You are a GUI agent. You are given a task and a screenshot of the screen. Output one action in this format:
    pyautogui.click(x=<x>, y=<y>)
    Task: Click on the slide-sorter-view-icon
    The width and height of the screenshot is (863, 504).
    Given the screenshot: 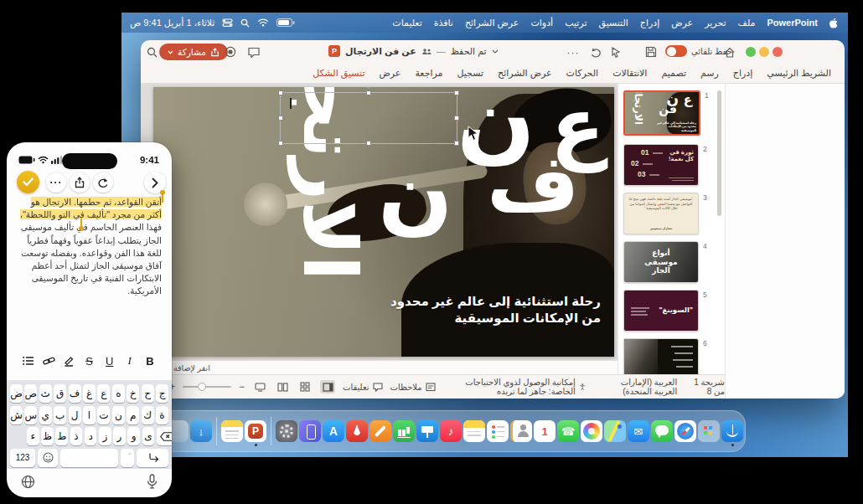 What is the action you would take?
    pyautogui.click(x=305, y=387)
    